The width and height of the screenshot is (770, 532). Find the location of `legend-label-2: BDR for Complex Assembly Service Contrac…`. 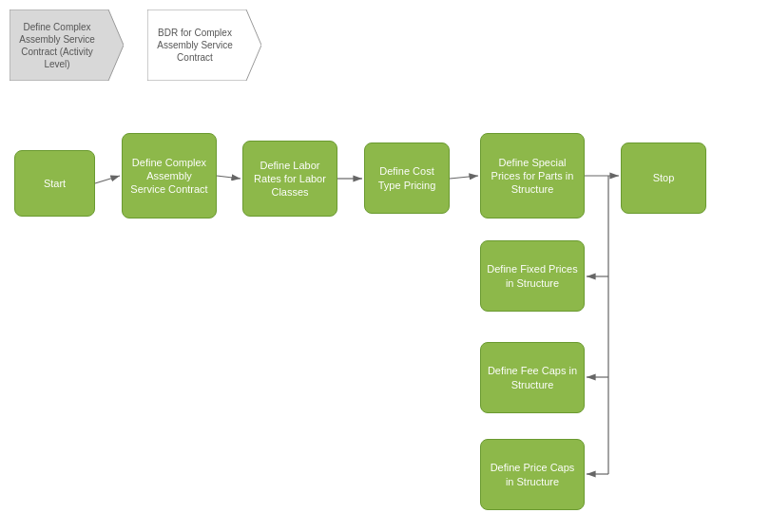

legend-label-2: BDR for Complex Assembly Service Contrac… is located at coordinates (200, 46).